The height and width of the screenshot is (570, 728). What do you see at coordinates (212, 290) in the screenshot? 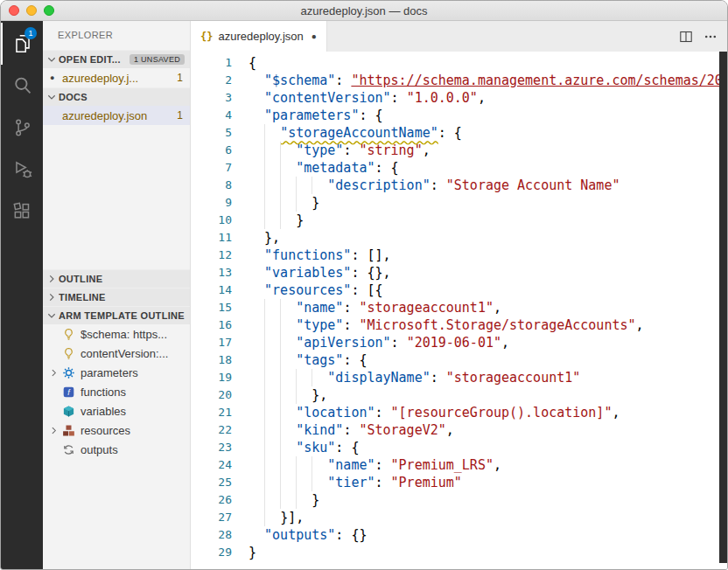
I see `line-number: 14` at bounding box center [212, 290].